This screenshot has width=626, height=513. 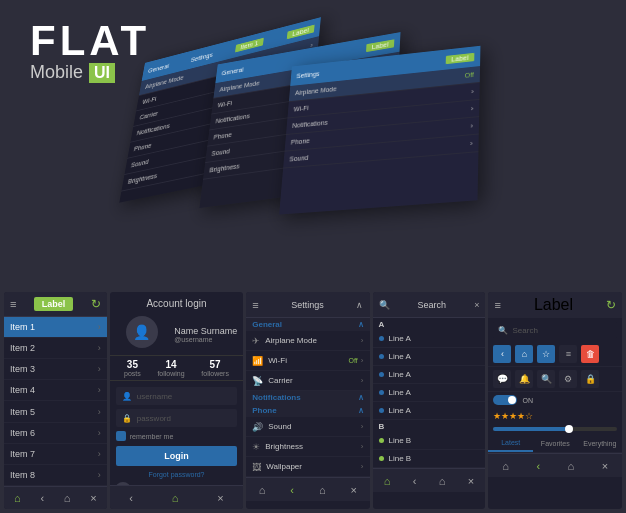 What do you see at coordinates (177, 396) in the screenshot?
I see `username-field: 👤 username` at bounding box center [177, 396].